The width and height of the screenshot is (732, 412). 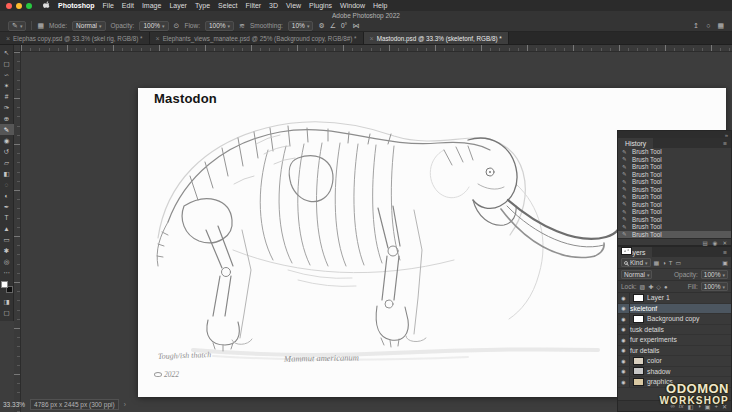 I want to click on pen-tool: ✒, so click(x=7, y=206).